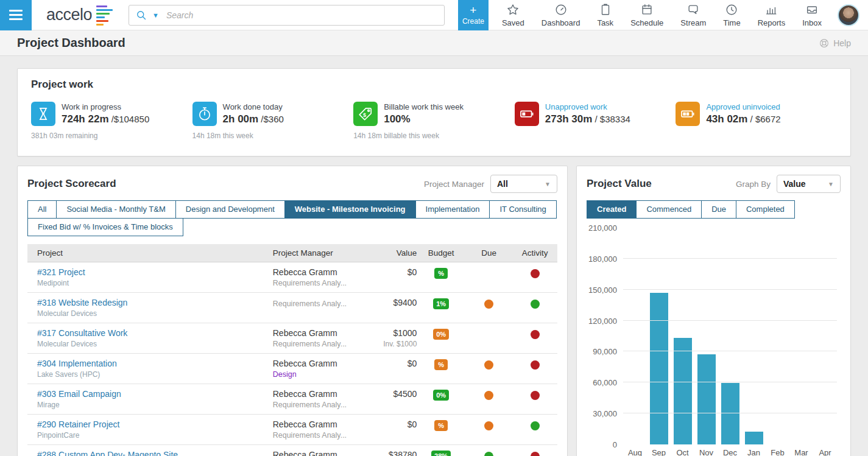  Describe the element at coordinates (714, 336) in the screenshot. I see `project-value-chart: 030,00060,00090,000120,000150,000180,000…` at that location.